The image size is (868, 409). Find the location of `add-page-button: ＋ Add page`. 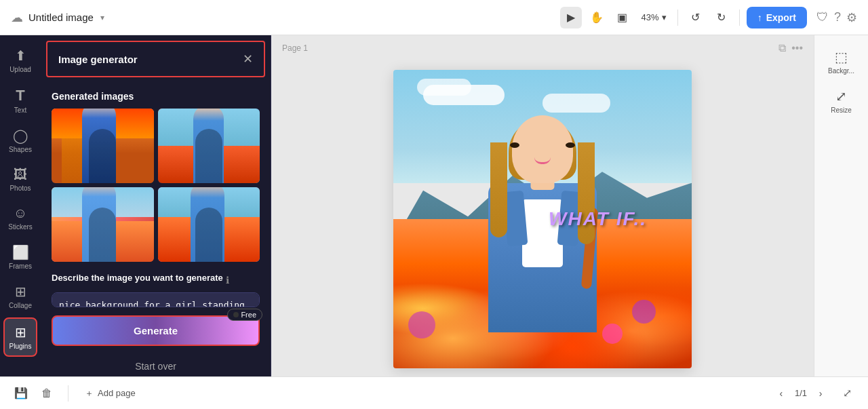

add-page-button: ＋ Add page is located at coordinates (110, 393).